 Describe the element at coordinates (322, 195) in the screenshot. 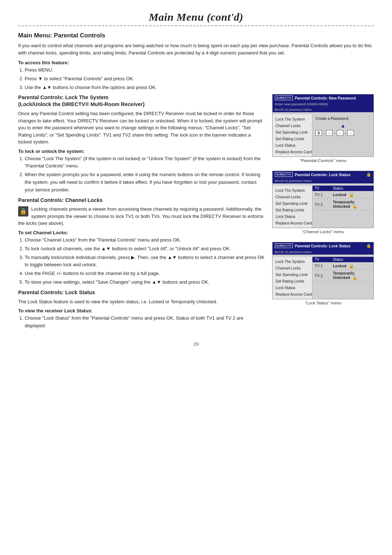

I see `tv1-label: TV 1` at that location.